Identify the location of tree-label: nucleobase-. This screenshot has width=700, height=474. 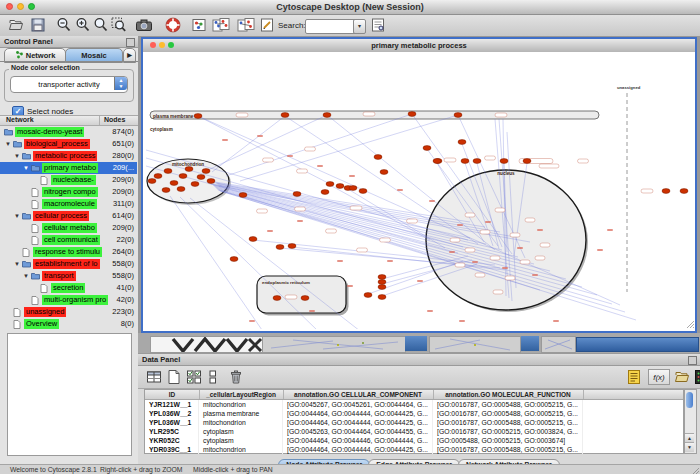
(74, 180).